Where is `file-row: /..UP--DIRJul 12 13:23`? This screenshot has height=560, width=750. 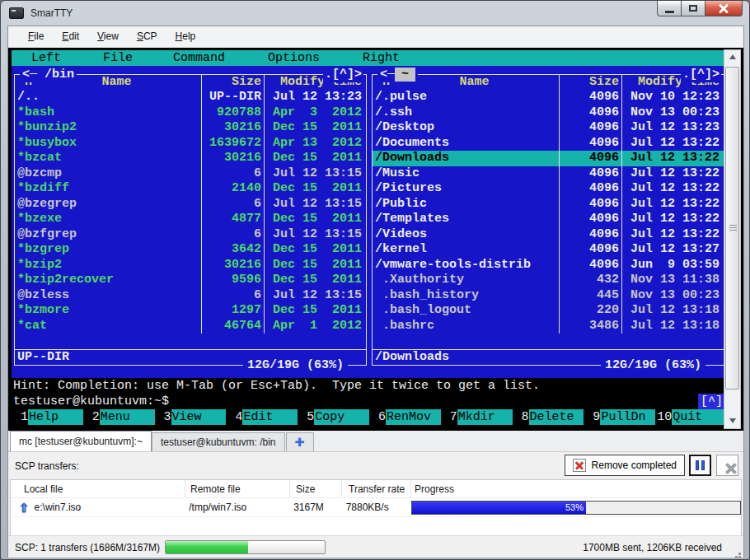
file-row: /..UP--DIRJul 12 13:23 is located at coordinates (190, 97).